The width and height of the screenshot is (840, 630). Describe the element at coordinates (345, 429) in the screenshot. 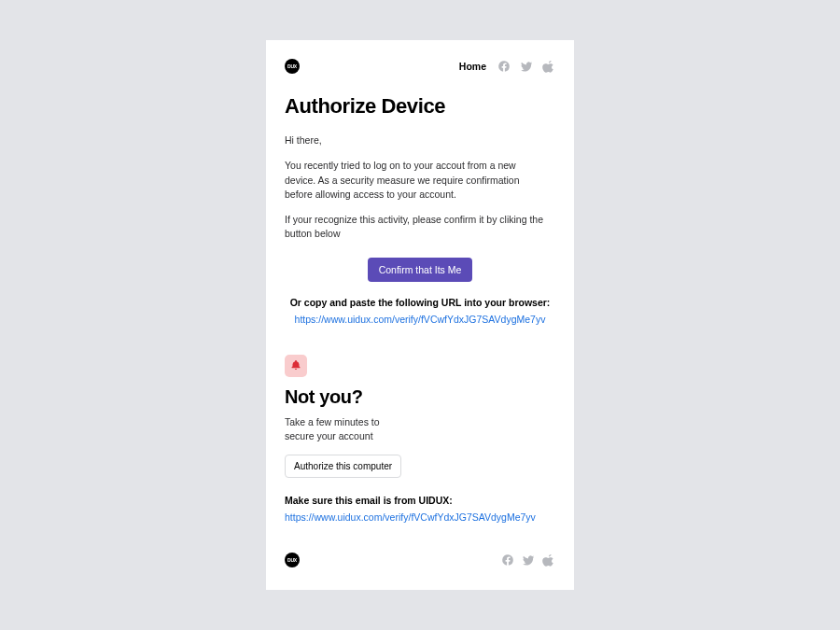

I see `not-you-copy: Take a few minutes to secure your accoun…` at that location.